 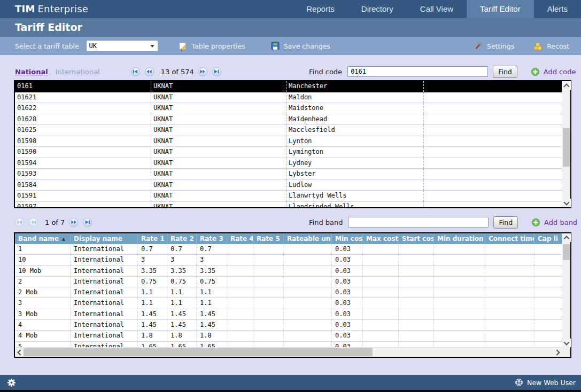 I want to click on column-header-start-cost: Start cost, so click(x=416, y=239).